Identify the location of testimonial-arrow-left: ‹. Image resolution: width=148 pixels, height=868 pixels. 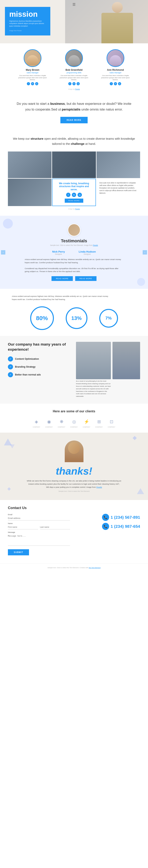
(3, 252).